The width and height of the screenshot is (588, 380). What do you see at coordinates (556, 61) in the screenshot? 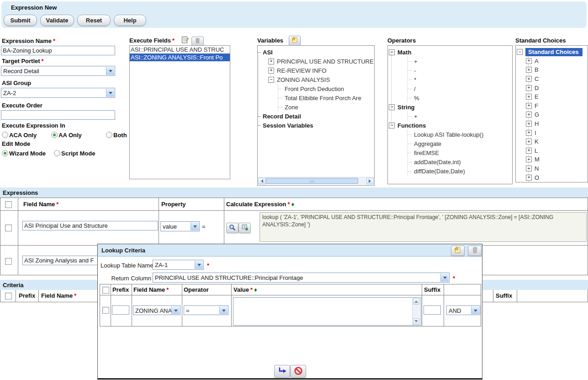
I see `tree-node-choice-a: A` at bounding box center [556, 61].